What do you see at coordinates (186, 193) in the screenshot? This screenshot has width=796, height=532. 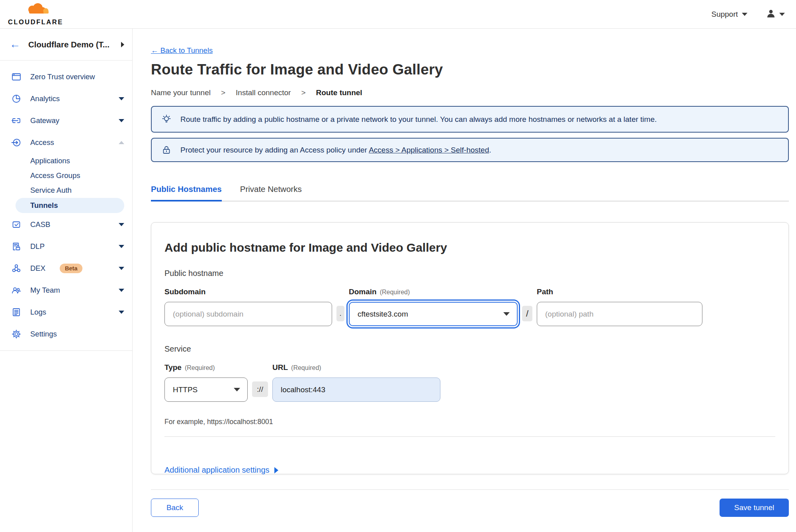 I see `tab-public-hostnames: Public Hostnames` at bounding box center [186, 193].